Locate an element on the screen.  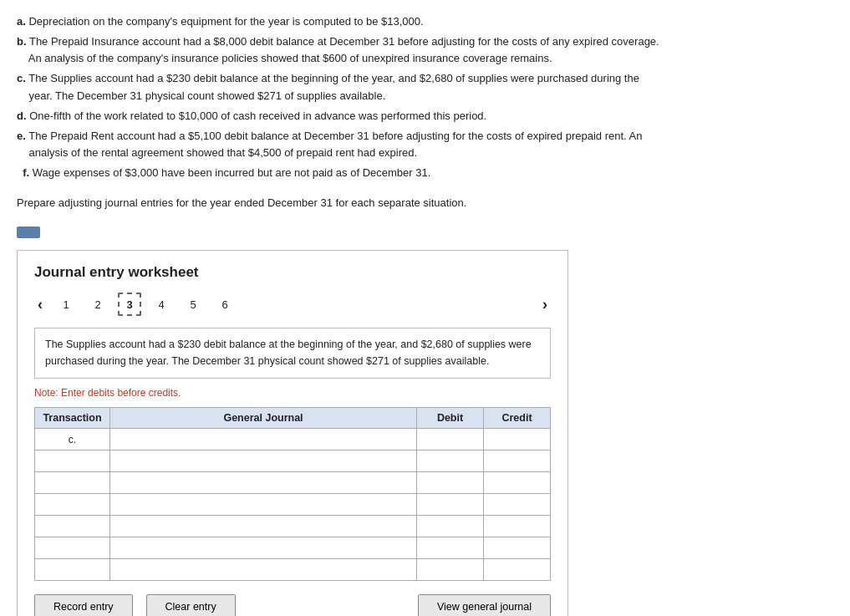
col-header-credit: Credit is located at coordinates (517, 418).